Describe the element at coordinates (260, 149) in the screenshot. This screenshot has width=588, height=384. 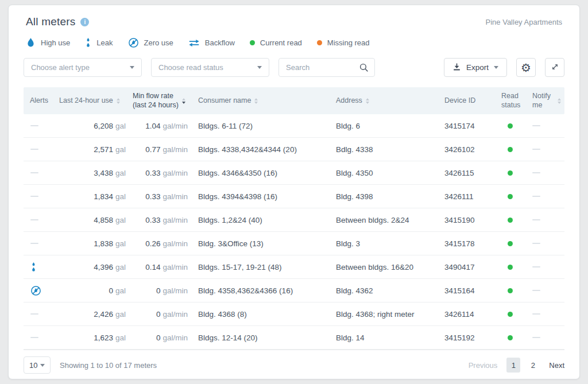
I see `consumer-name-cell: Bldgs. 4338,4342&4344 (20)` at that location.